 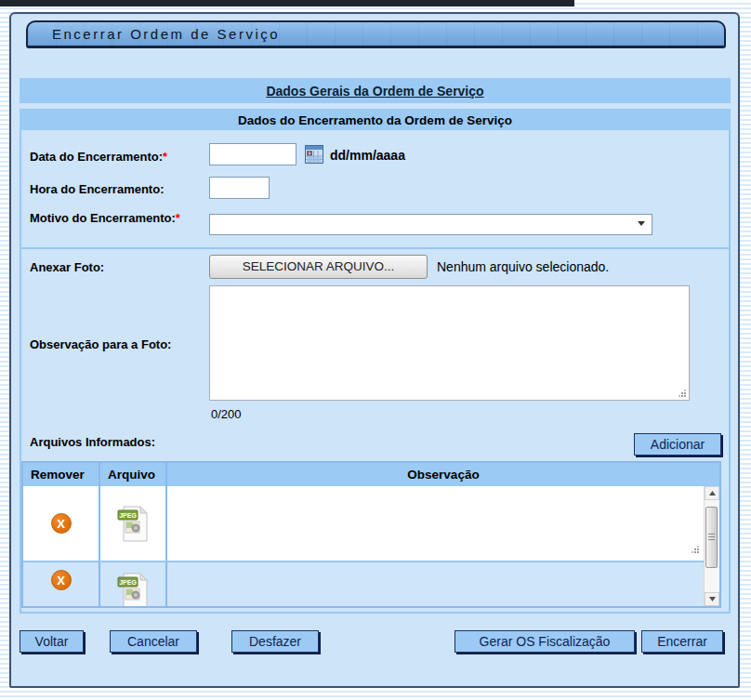 I want to click on top-dark-bar, so click(x=287, y=4).